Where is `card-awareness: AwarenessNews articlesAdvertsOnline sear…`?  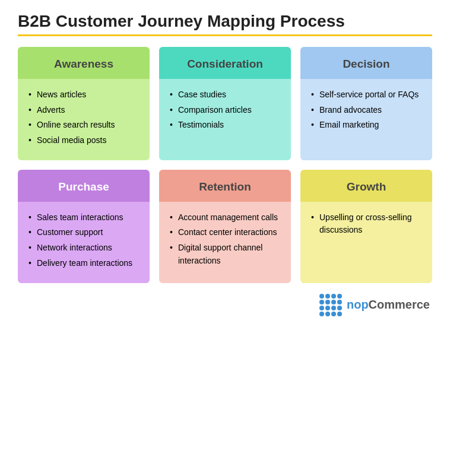
card-awareness: AwarenessNews articlesAdvertsOnline sear… is located at coordinates (84, 103).